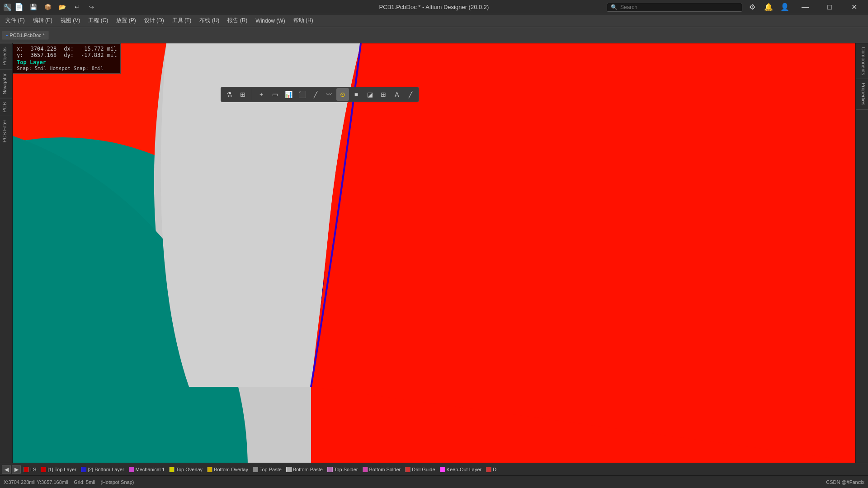 Image resolution: width=868 pixels, height=488 pixels. I want to click on sidebar-item-navigator: Navigator, so click(6, 84).